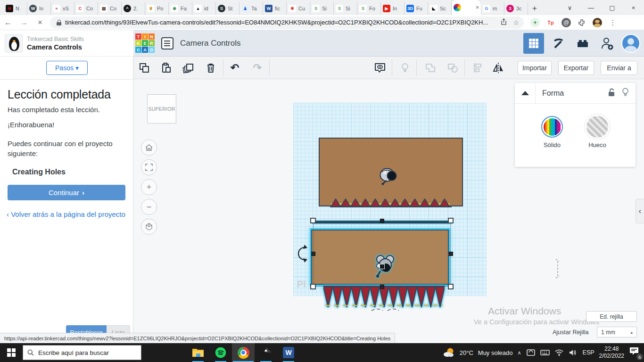 Image resolution: width=644 pixels, height=362 pixels. Describe the element at coordinates (110, 8) in the screenshot. I see `browser-tab: ▤ Co` at that location.